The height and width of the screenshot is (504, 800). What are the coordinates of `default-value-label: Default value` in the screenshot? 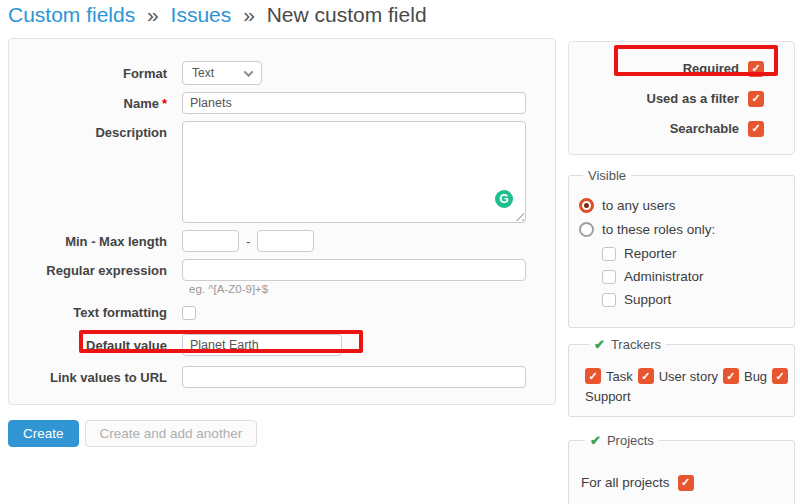 It's located at (92, 346).